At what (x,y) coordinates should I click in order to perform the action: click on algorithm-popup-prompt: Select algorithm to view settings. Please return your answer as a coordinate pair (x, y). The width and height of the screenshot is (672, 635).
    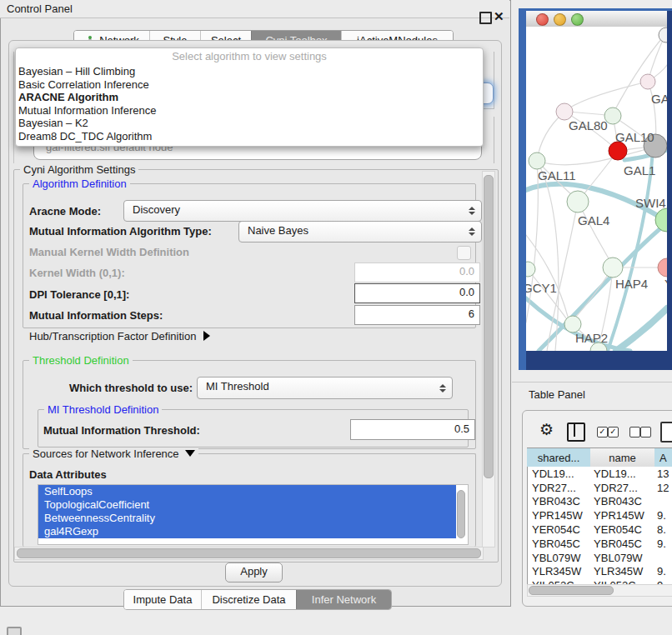
    Looking at the image, I should click on (249, 58).